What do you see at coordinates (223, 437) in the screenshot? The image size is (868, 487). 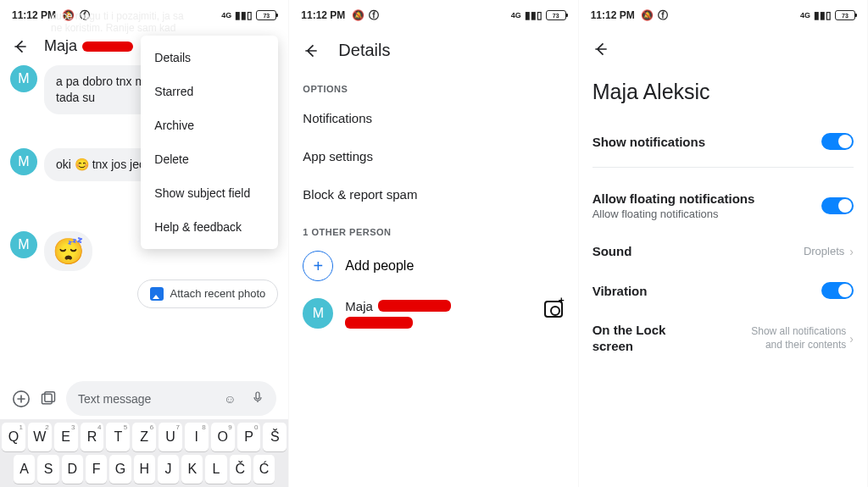 I see `key-O: O9` at bounding box center [223, 437].